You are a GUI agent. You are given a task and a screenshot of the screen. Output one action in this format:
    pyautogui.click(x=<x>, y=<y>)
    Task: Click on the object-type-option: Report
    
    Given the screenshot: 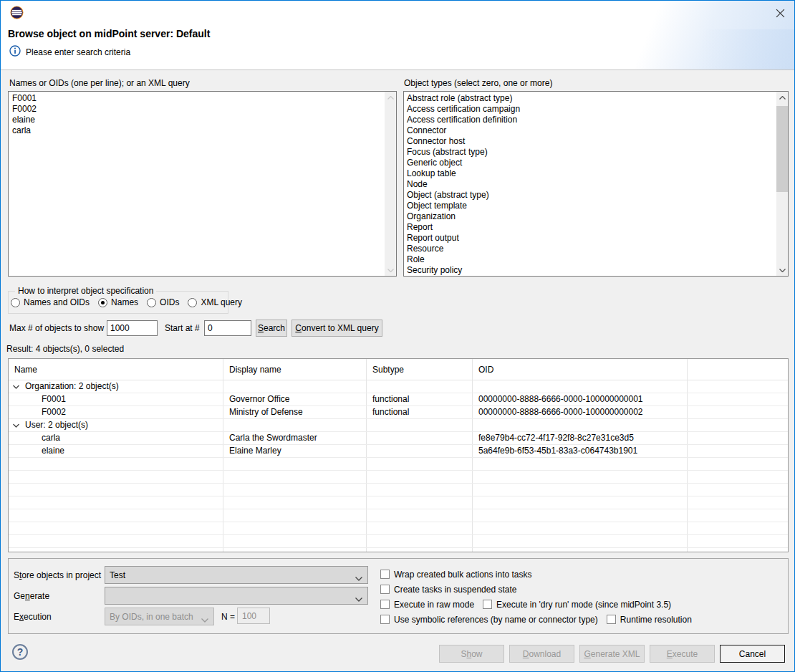 What is the action you would take?
    pyautogui.click(x=590, y=228)
    